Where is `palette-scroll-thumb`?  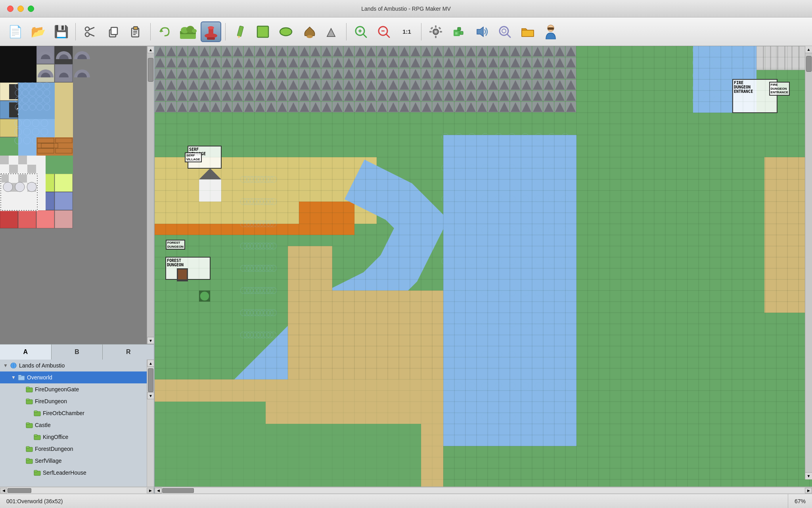 palette-scroll-thumb is located at coordinates (151, 70).